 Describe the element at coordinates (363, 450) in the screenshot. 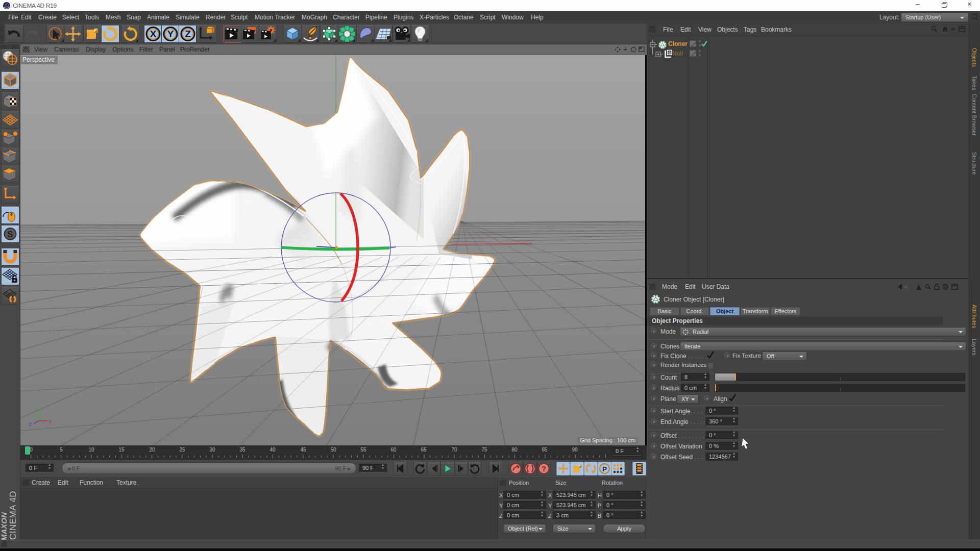

I see `svg-text: 55` at that location.